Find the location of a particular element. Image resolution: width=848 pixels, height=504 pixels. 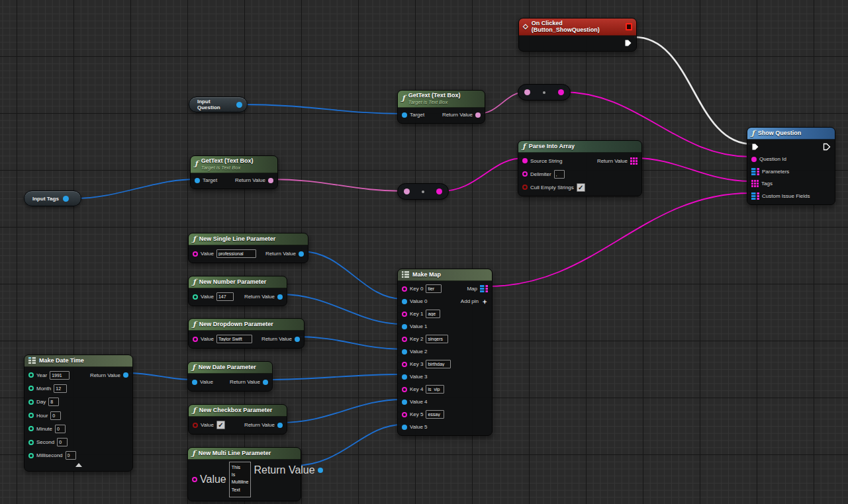

pin-minute: Minute is located at coordinates (47, 429).